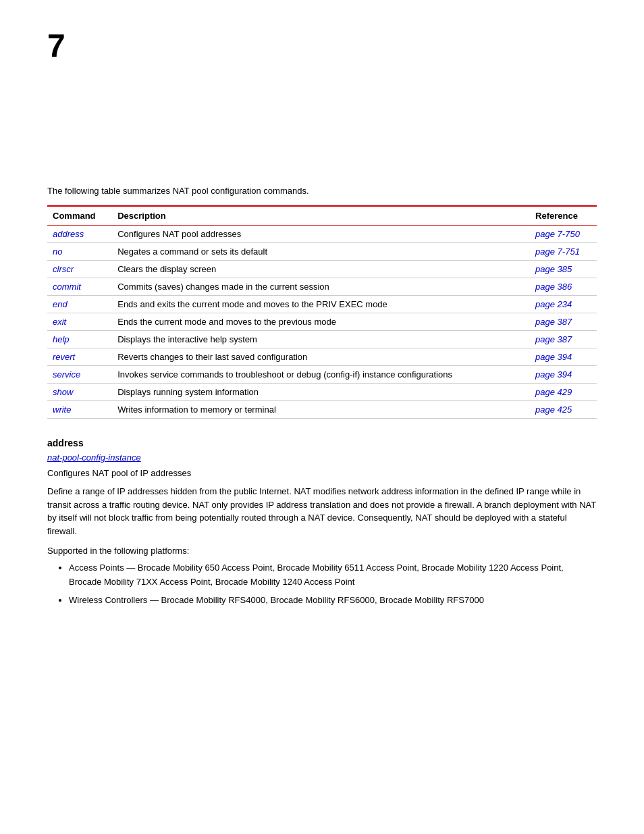  Describe the element at coordinates (321, 269) in the screenshot. I see `command-description: Clears the display screen` at that location.